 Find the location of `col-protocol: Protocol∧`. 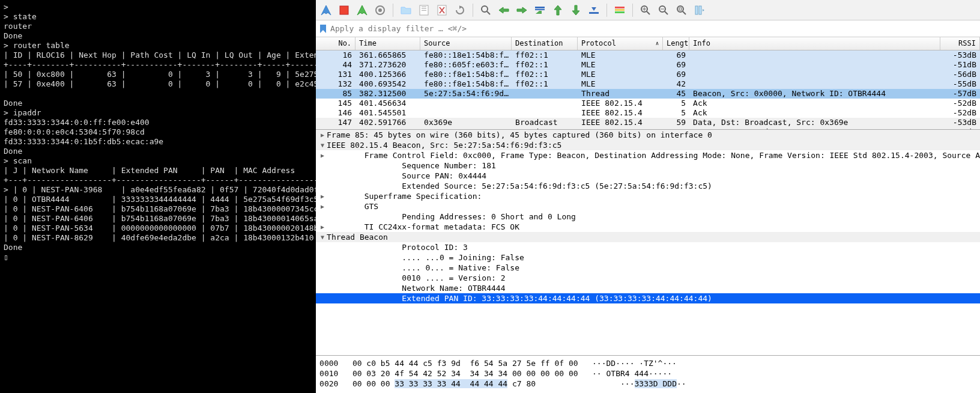

col-protocol: Protocol∧ is located at coordinates (620, 43).